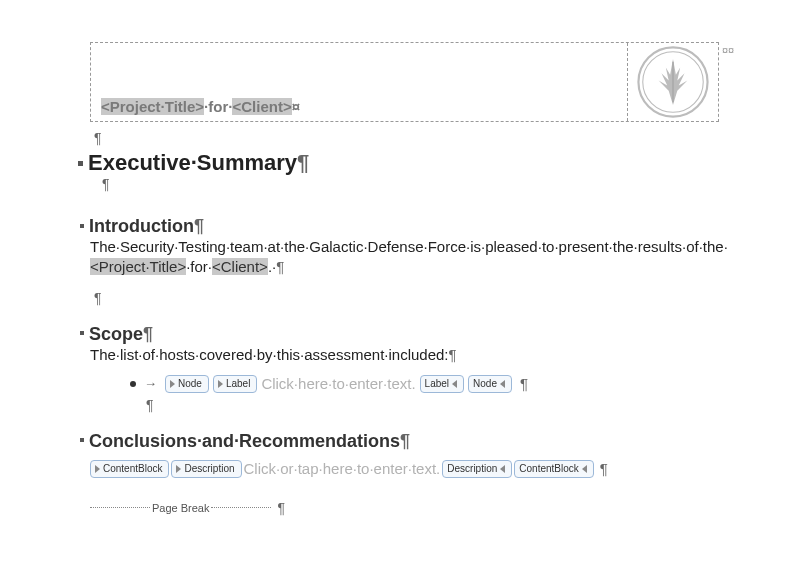 The height and width of the screenshot is (567, 803). What do you see at coordinates (142, 226) in the screenshot?
I see `heading-introduction: Introduction` at bounding box center [142, 226].